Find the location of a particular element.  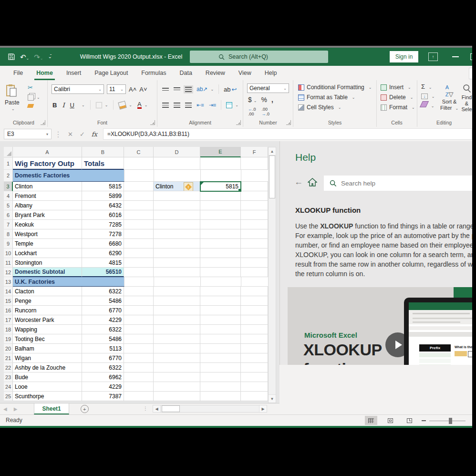

tab-file: File is located at coordinates (18, 73).